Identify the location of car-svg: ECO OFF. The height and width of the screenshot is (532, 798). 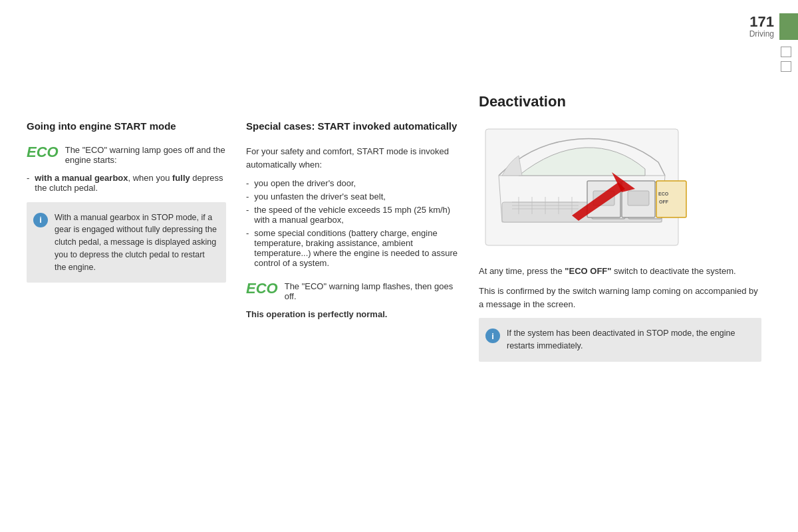
(585, 189).